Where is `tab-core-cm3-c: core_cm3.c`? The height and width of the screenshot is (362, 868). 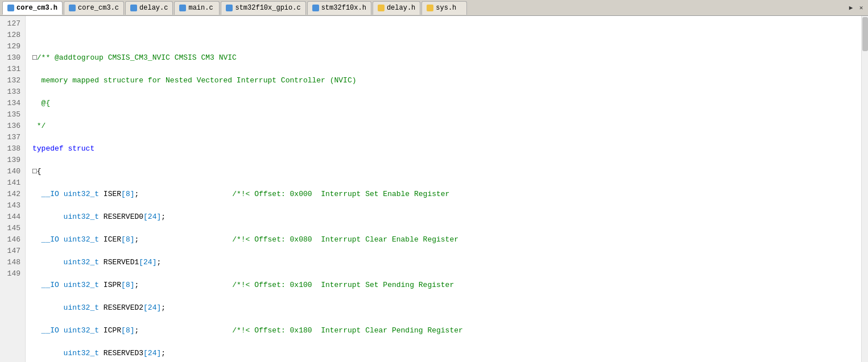 tab-core-cm3-c: core_cm3.c is located at coordinates (94, 8).